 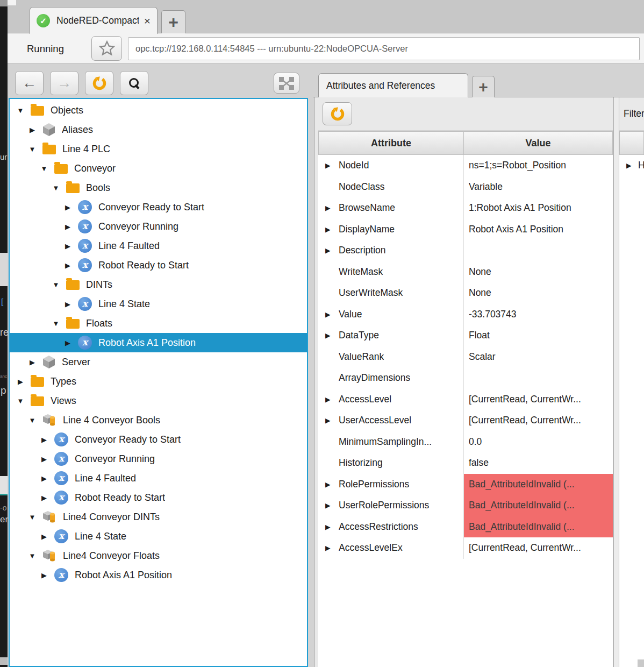 I want to click on new-panel-tab-button: +, so click(x=483, y=87).